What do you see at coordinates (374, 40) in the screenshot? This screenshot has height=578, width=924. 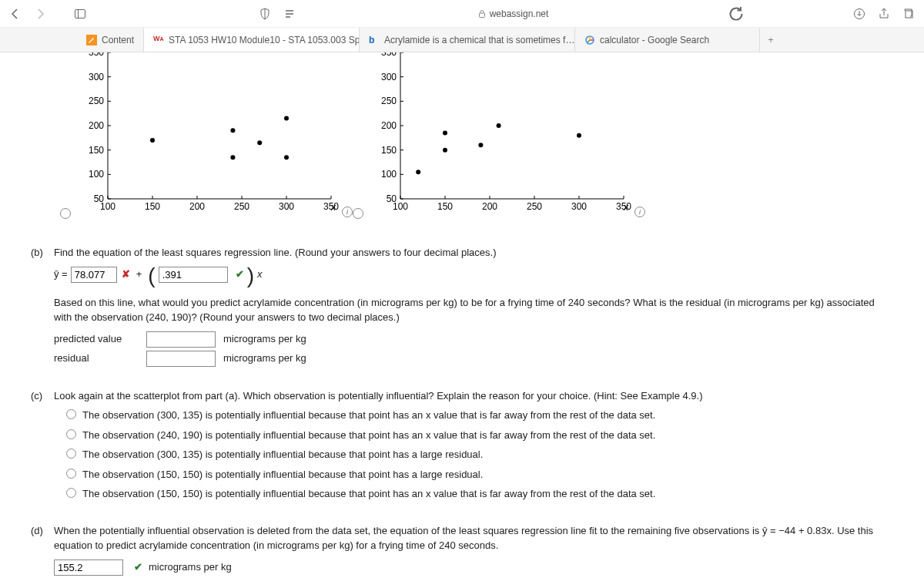 I see `b-icon: b` at bounding box center [374, 40].